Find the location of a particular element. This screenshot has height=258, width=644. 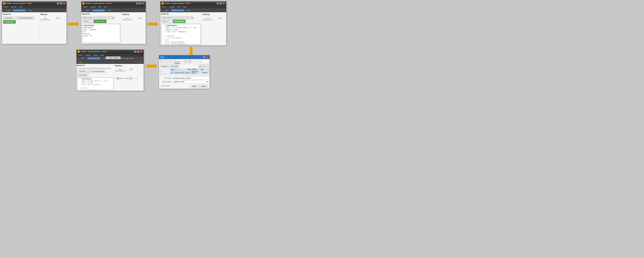

zoom-in-btn-2: 🔍 is located at coordinates (95, 18).